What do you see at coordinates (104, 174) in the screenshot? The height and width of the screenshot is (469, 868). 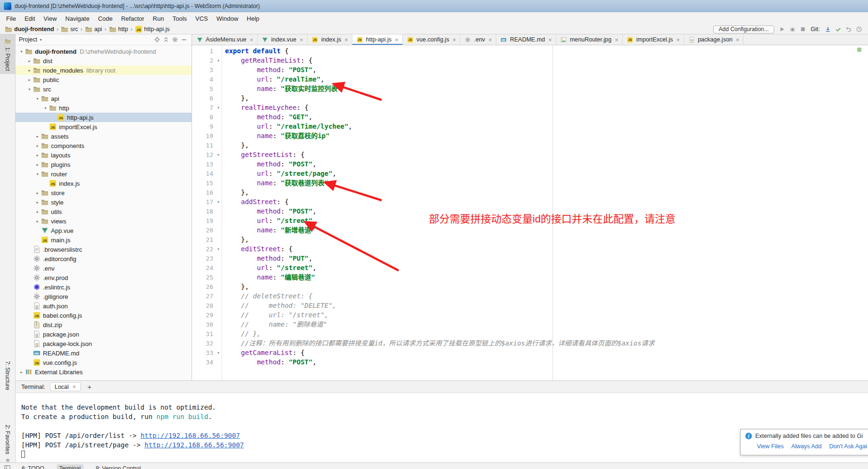 I see `tree-item-router: ▼router` at bounding box center [104, 174].